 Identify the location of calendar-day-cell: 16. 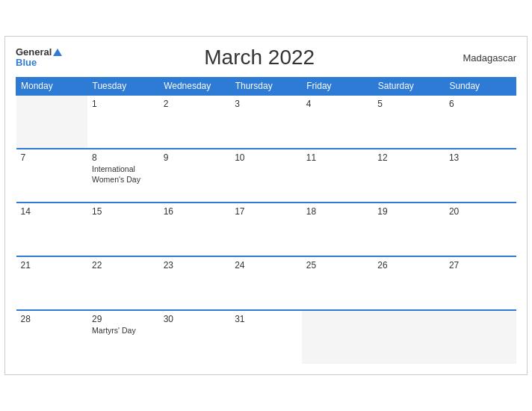
(195, 229).